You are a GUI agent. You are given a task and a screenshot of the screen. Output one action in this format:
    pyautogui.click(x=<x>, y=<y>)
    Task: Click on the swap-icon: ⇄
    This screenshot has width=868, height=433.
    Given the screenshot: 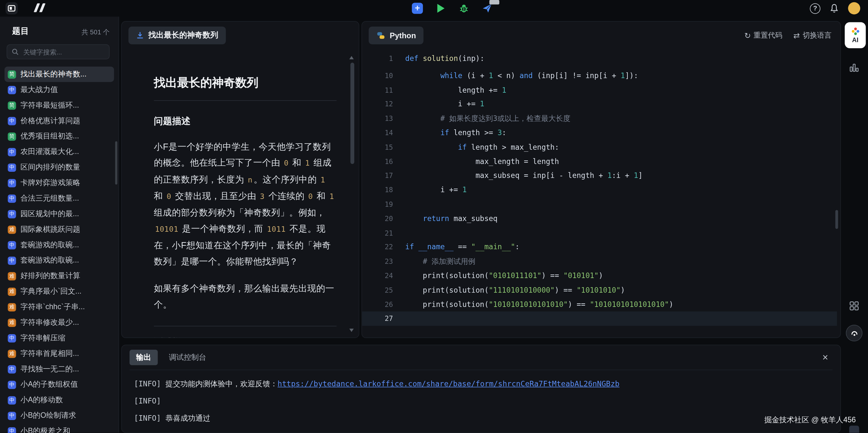 What is the action you would take?
    pyautogui.click(x=797, y=35)
    